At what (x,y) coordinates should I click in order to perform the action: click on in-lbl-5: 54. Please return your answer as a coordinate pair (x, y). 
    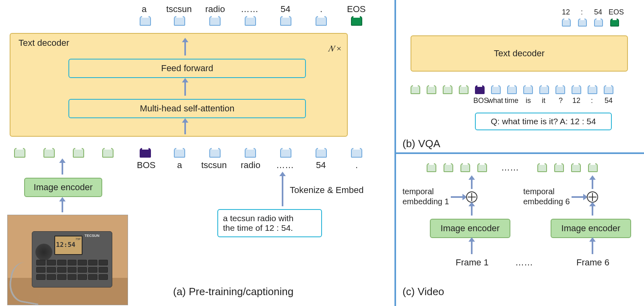
    Looking at the image, I should click on (321, 165).